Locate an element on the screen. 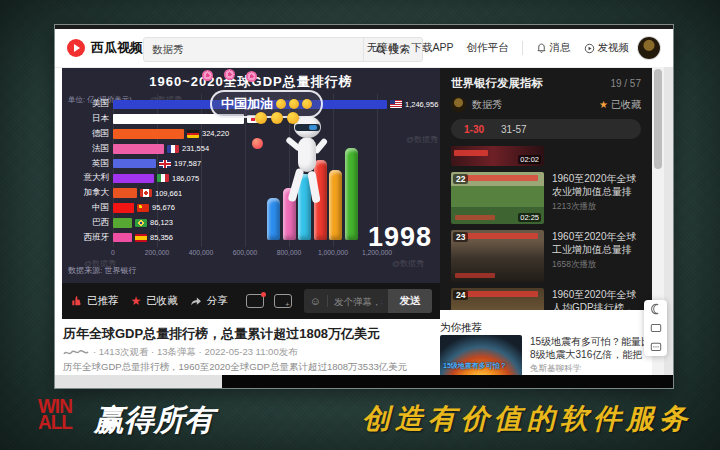 This screenshot has height=450, width=720. playlist-favorite-button: ★ 已收藏 is located at coordinates (620, 105).